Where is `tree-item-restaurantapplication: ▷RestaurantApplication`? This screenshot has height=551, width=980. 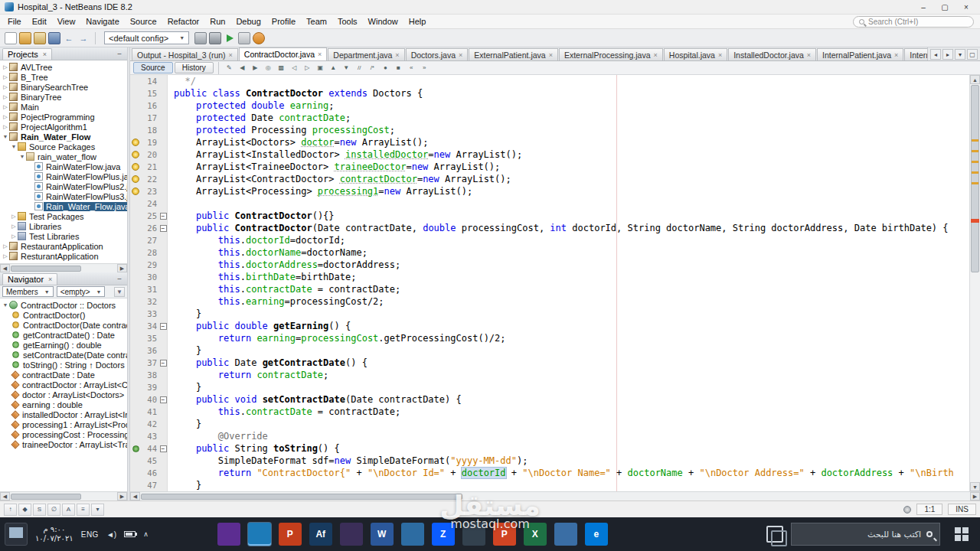
tree-item-restaurantapplication: ▷RestaurantApplication is located at coordinates (64, 246).